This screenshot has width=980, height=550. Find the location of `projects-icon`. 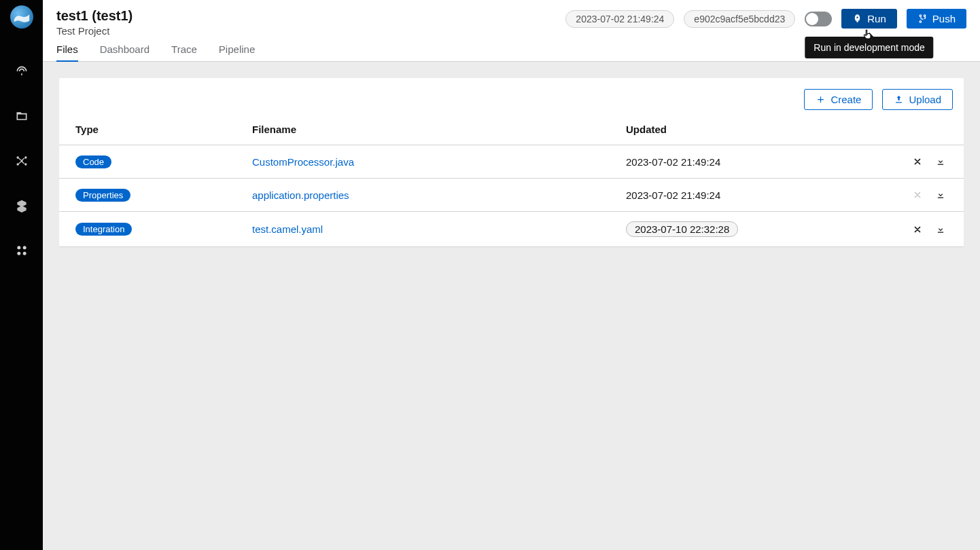

projects-icon is located at coordinates (22, 116).